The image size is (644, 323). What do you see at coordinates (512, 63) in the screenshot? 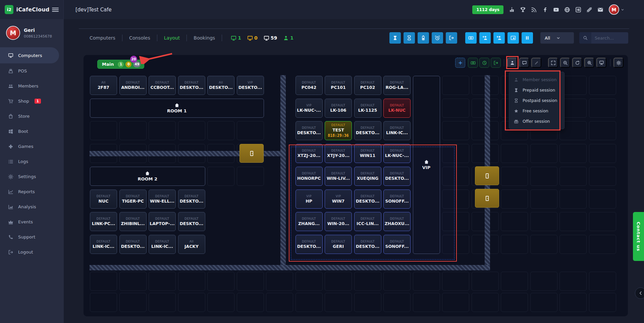
I see `session-menu-button` at bounding box center [512, 63].